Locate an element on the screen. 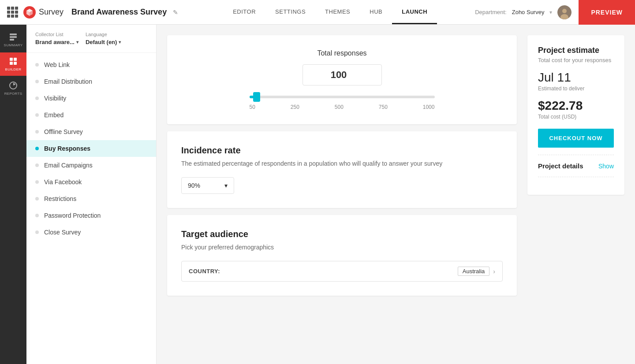  slider-mark-50: 50 is located at coordinates (252, 107).